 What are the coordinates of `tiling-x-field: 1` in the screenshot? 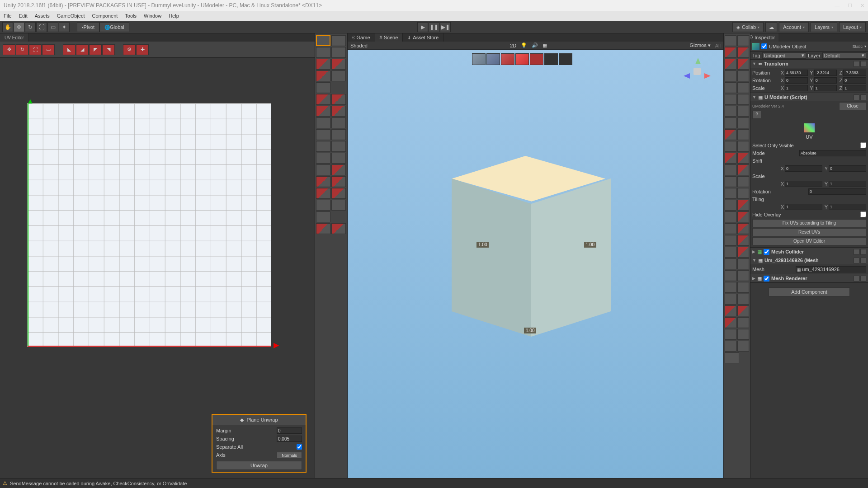 It's located at (804, 207).